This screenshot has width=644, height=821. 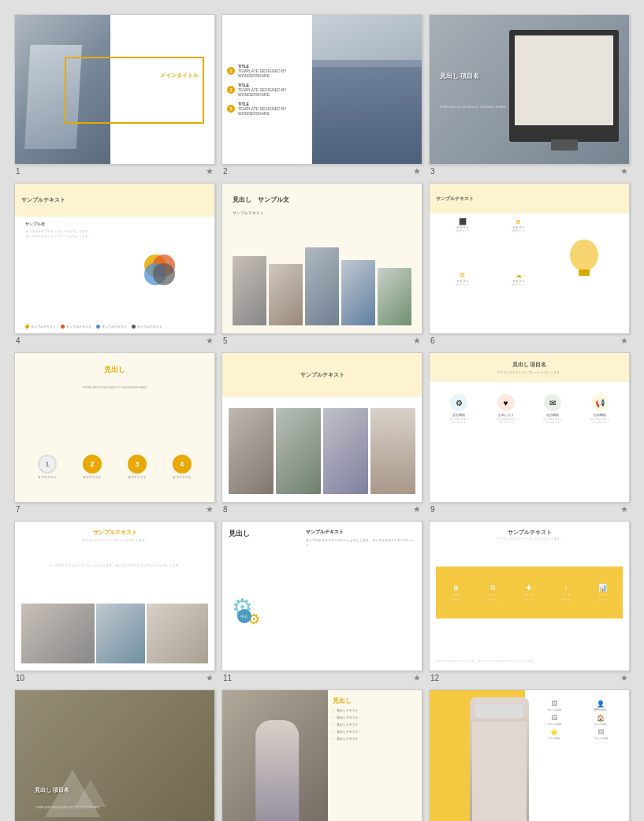 I want to click on slide-5-subtitle: サンプルテキスト, so click(x=248, y=213).